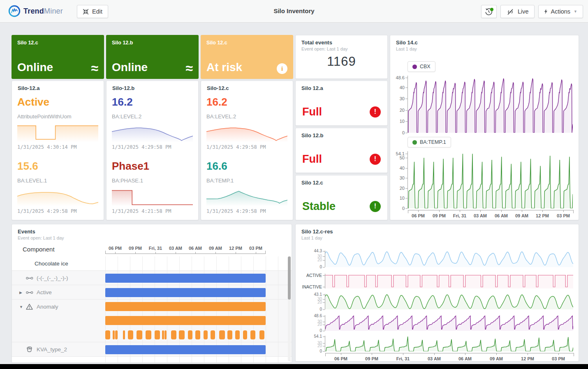 This screenshot has height=369, width=588. Describe the element at coordinates (289, 309) in the screenshot. I see `events-scrollbar` at that location.